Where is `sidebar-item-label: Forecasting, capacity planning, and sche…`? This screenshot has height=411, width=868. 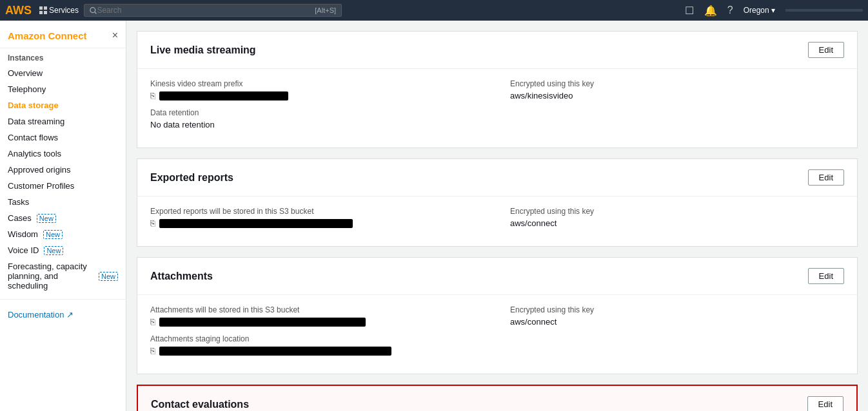
sidebar-item-label: Forecasting, capacity planning, and sche… is located at coordinates (50, 276).